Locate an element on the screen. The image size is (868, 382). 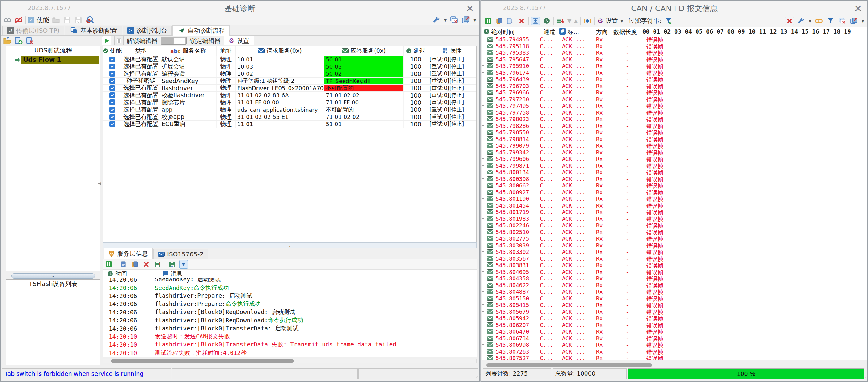
sidebar-splitter: ⌄ is located at coordinates (53, 276).